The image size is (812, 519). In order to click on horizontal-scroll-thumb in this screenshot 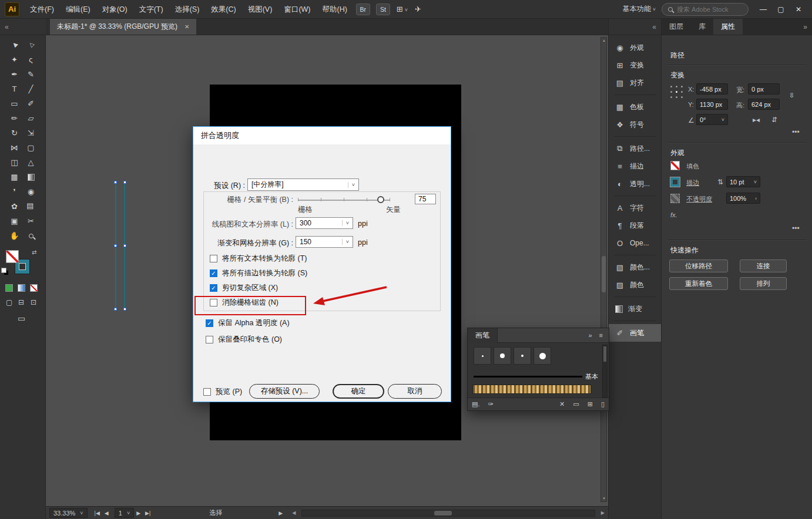, I will do `click(443, 513)`.